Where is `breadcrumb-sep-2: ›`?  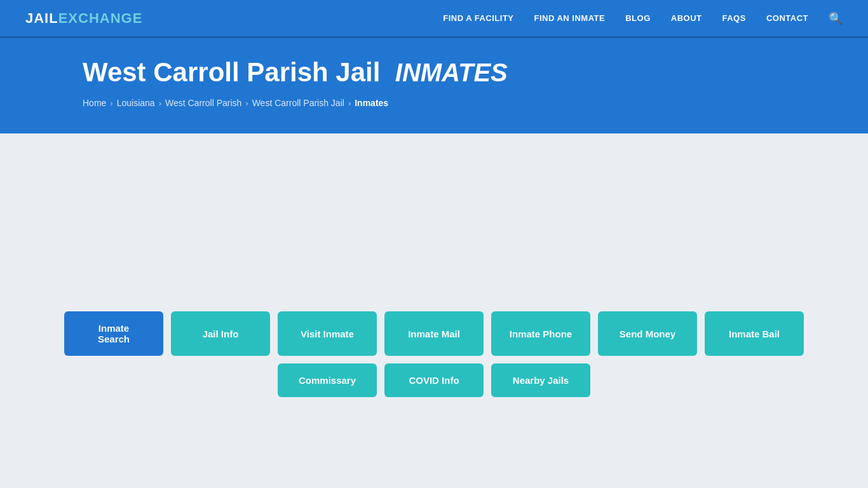
breadcrumb-sep-2: › is located at coordinates (160, 103).